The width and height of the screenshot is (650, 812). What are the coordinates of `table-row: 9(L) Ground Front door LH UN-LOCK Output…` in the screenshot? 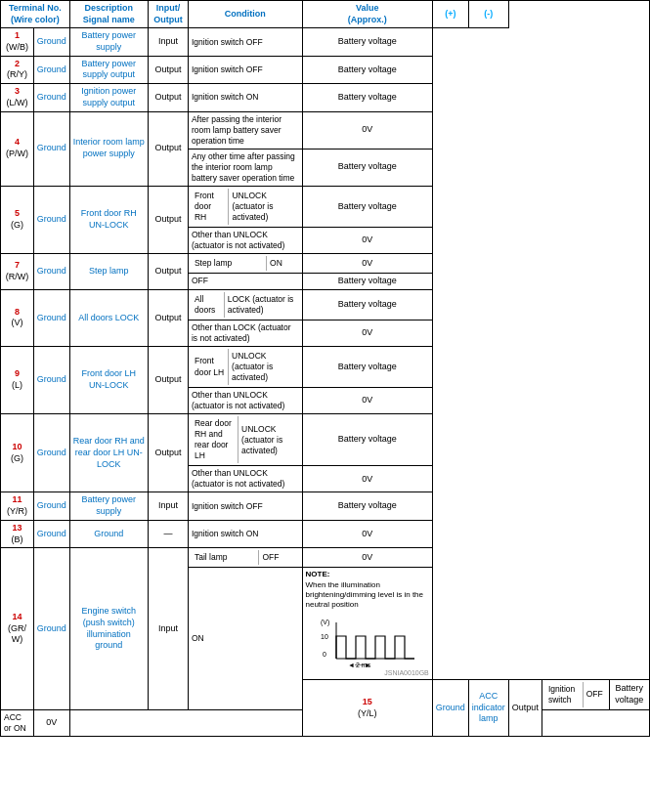 It's located at (325, 366).